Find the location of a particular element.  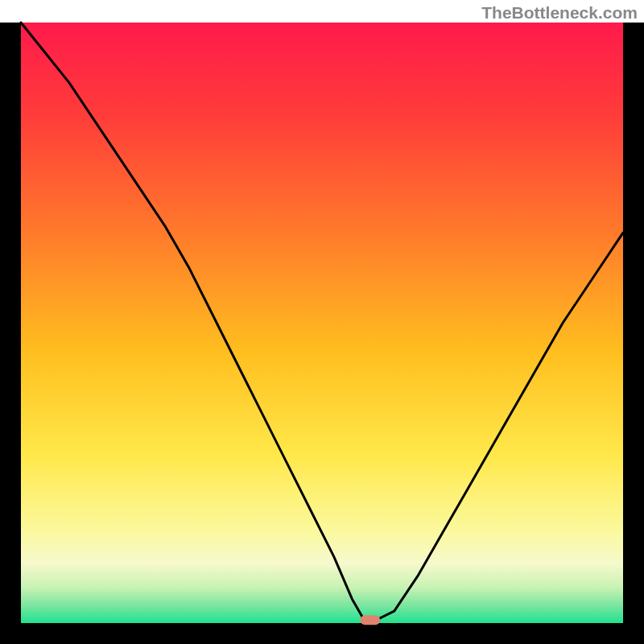

watermark-text: TheBottleneck.com is located at coordinates (559, 13).